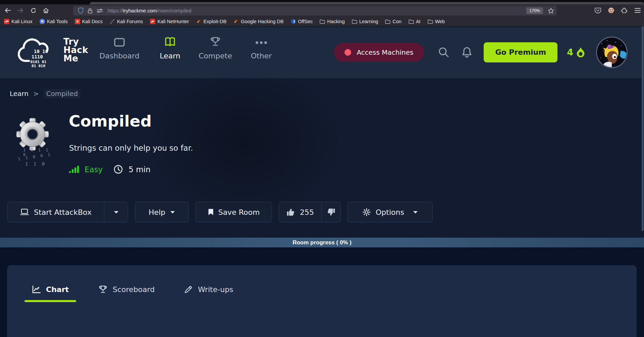  What do you see at coordinates (39, 50) in the screenshot?
I see `logo-cloud-icon: 10 10 1110 0101 01 01 010` at bounding box center [39, 50].